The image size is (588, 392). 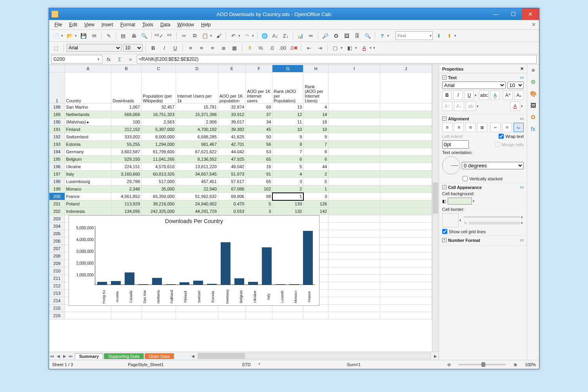 I want to click on minimize-button: —, so click(x=496, y=14).